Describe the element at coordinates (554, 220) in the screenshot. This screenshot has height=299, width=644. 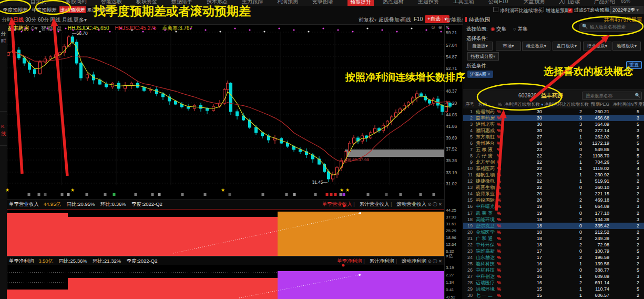
I see `table-row: 18高能环境 %182134.393` at that location.